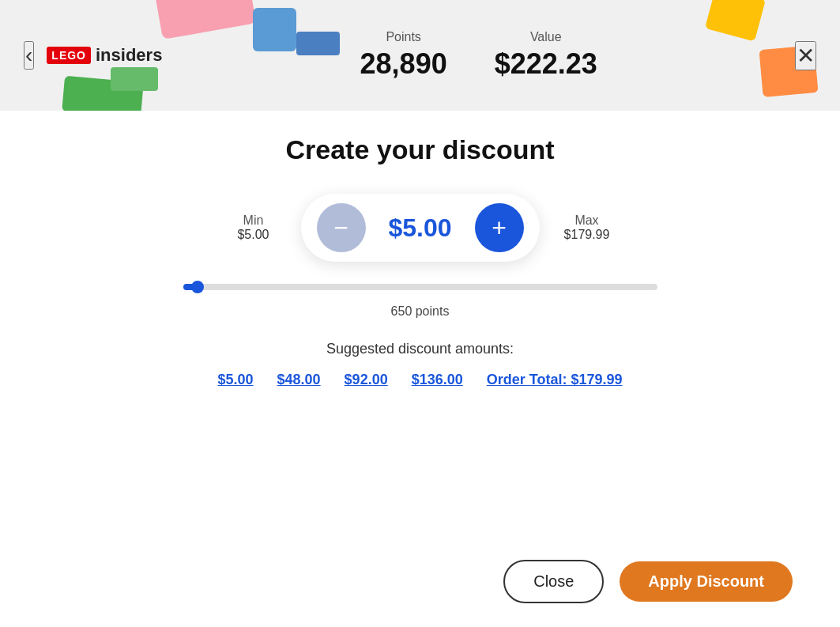 This screenshot has height=627, width=840. What do you see at coordinates (479, 55) in the screenshot?
I see `header-stats: Points 28,890 Value $222.23` at bounding box center [479, 55].